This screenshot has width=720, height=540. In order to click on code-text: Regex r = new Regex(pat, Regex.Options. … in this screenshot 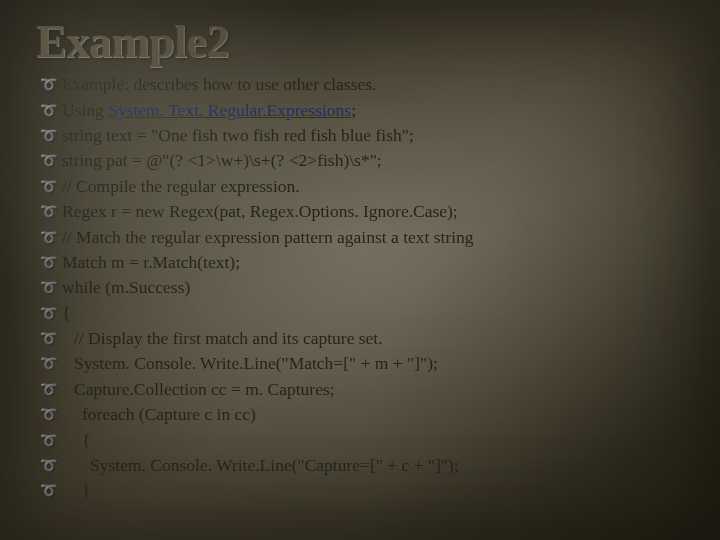, I will do `click(260, 211)`.